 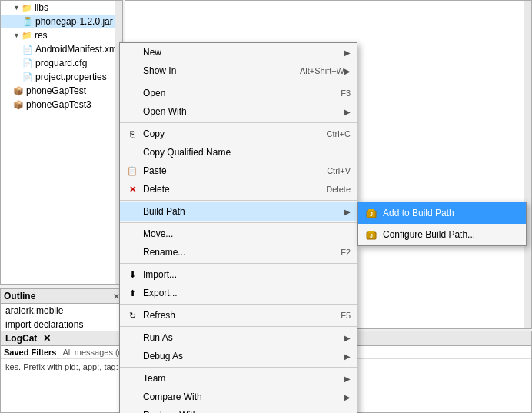 I want to click on tree-item-androidmanifest: 📄 AndroidManifest.xml, so click(x=62, y=49).